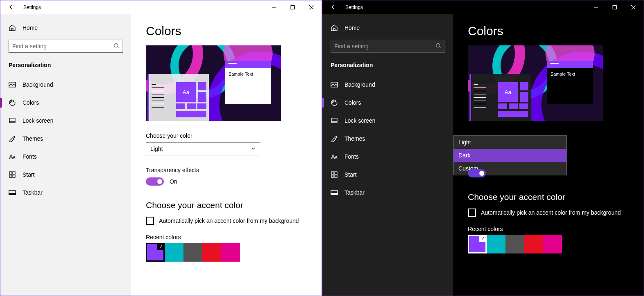 The width and height of the screenshot is (644, 296). What do you see at coordinates (548, 244) in the screenshot?
I see `recent-color-swatches` at bounding box center [548, 244].